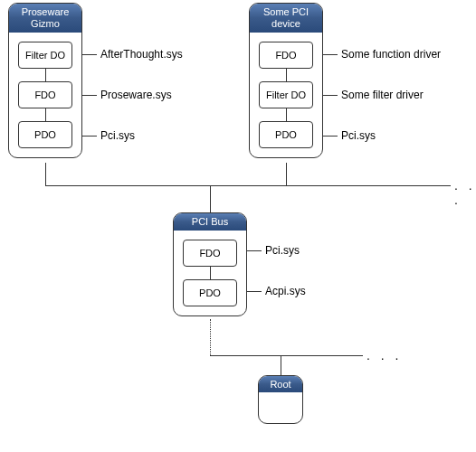 The width and height of the screenshot is (476, 452). What do you see at coordinates (45, 18) in the screenshot?
I see `device-title: Proseware Gizmo` at bounding box center [45, 18].